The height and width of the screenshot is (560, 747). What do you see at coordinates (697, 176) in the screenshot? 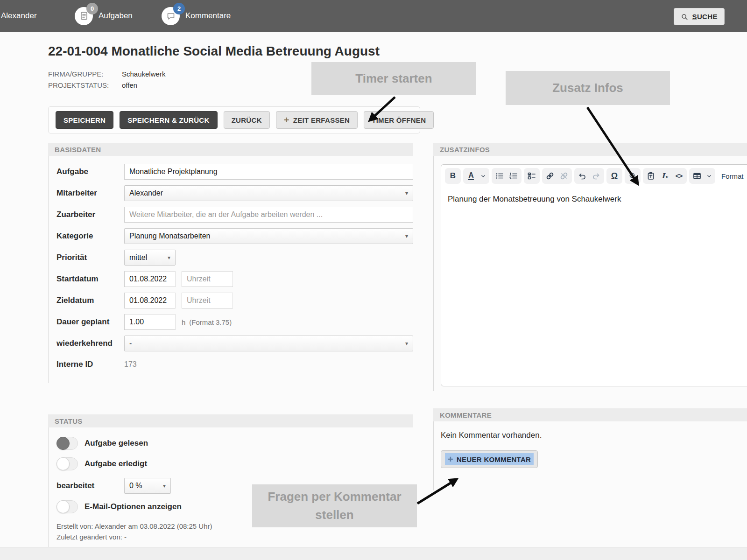
I see `table-button` at bounding box center [697, 176].